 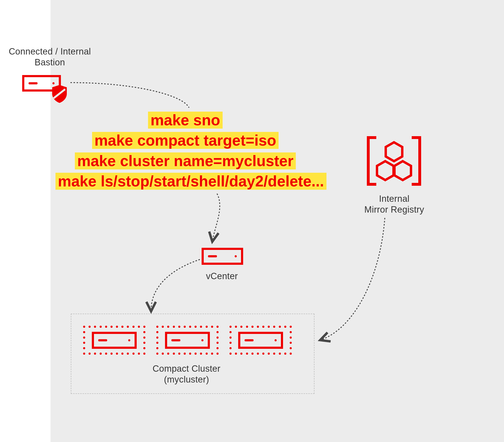 I want to click on registry-icon, so click(x=394, y=161).